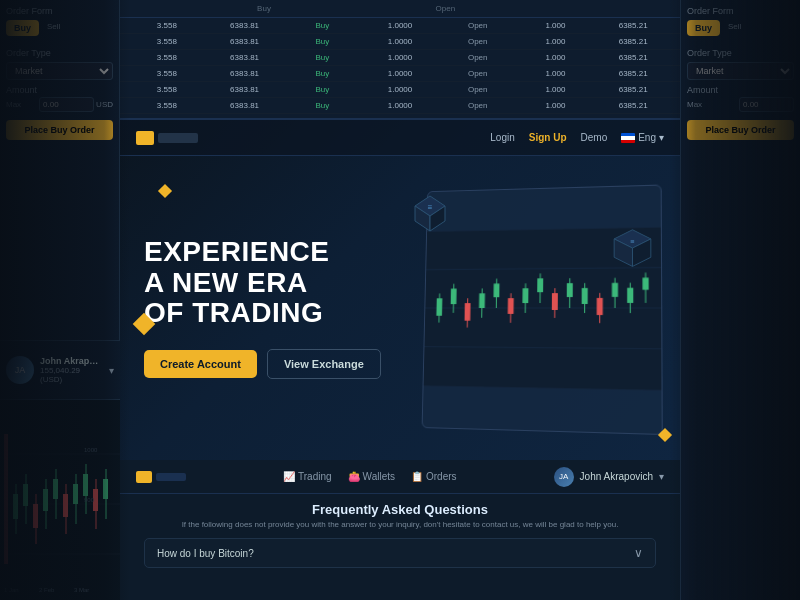 This screenshot has width=800, height=600. I want to click on right-buy-tab: Buy, so click(704, 28).